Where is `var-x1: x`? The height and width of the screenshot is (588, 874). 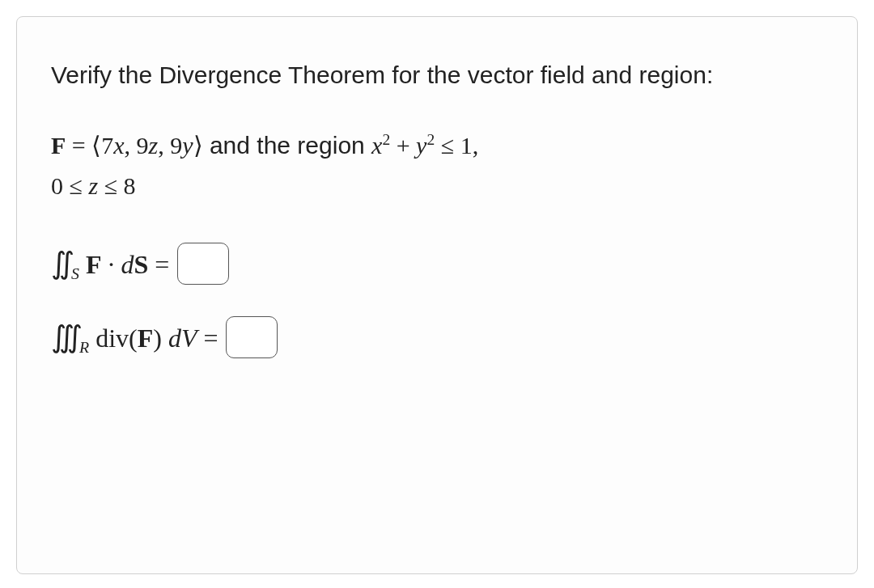
var-x1: x is located at coordinates (118, 146).